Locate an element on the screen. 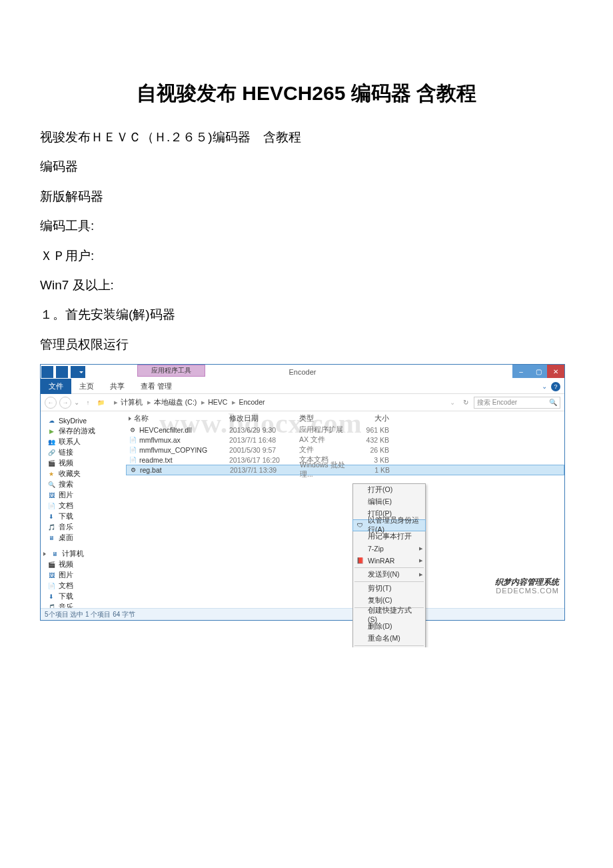  sidebar-item-label: 音乐 is located at coordinates (66, 527).